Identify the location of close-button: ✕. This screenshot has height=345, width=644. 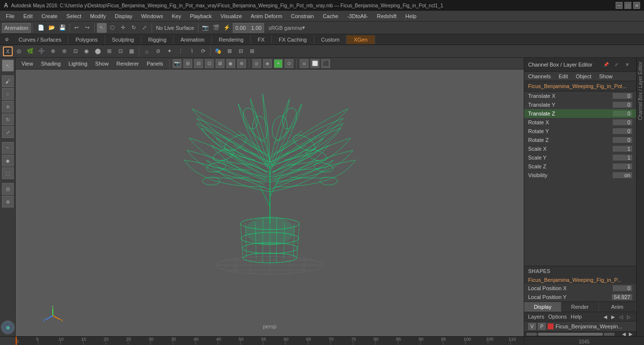
(637, 5).